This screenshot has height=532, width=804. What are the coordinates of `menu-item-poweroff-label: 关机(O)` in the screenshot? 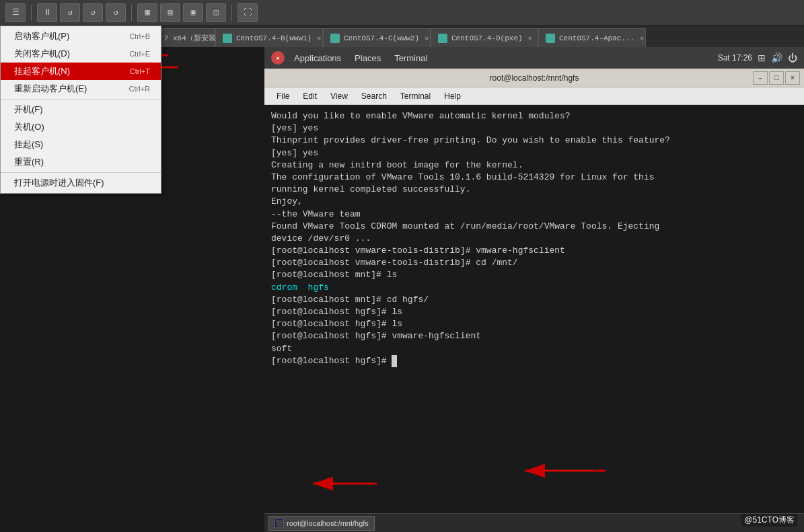 It's located at (30, 127).